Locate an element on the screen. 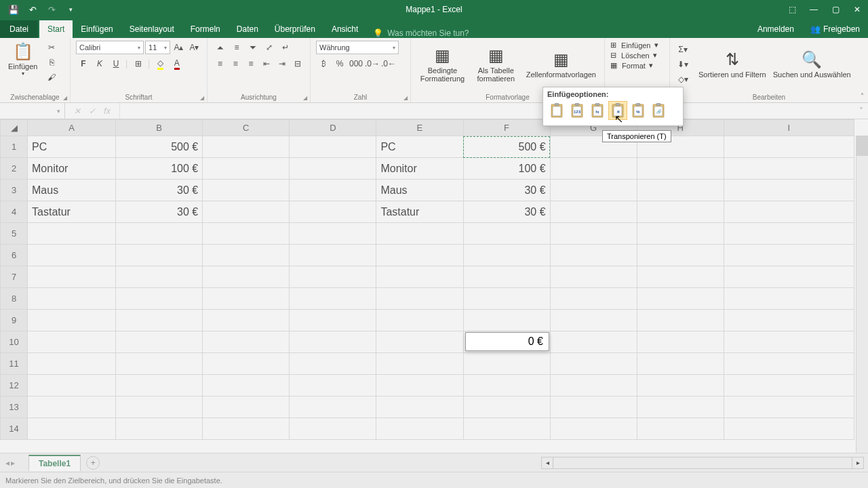 Image resolution: width=868 pixels, height=488 pixels. col-header-E: E is located at coordinates (420, 128).